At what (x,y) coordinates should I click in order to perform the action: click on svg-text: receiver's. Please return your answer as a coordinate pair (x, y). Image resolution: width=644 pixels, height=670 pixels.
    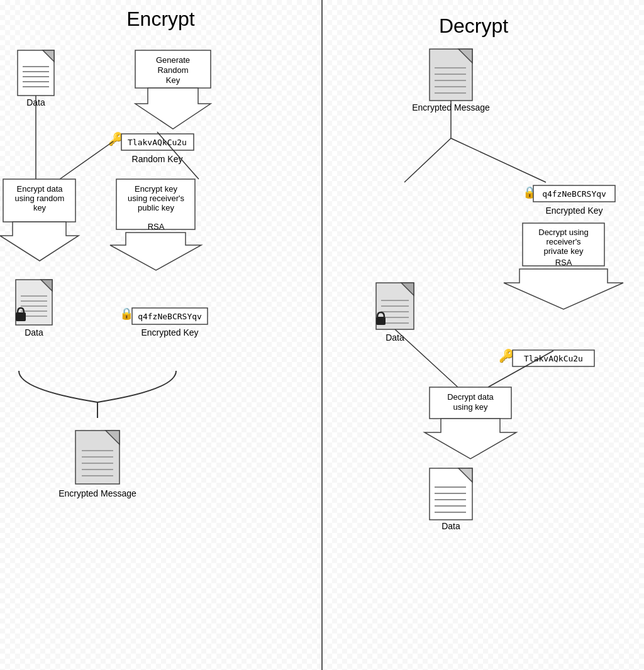
    Looking at the image, I should click on (564, 241).